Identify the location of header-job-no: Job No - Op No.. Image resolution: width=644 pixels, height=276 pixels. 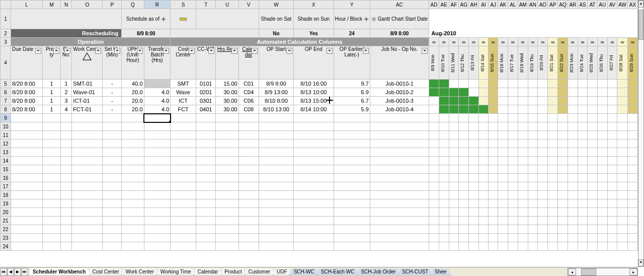
(399, 63).